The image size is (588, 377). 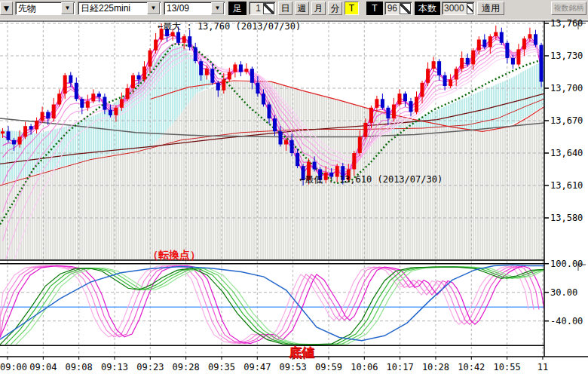 I want to click on bar-count-label: 本数, so click(x=427, y=8).